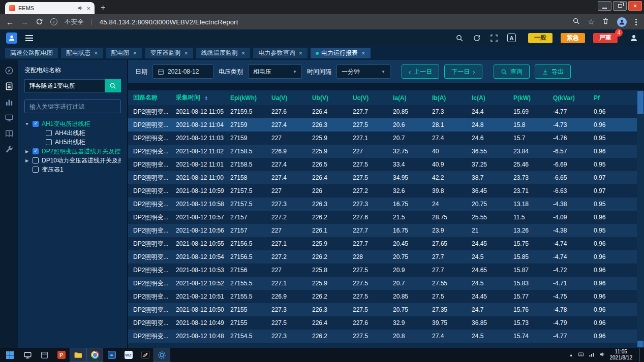 This screenshot has width=644, height=362. I want to click on table-scrollbar, so click(640, 219).